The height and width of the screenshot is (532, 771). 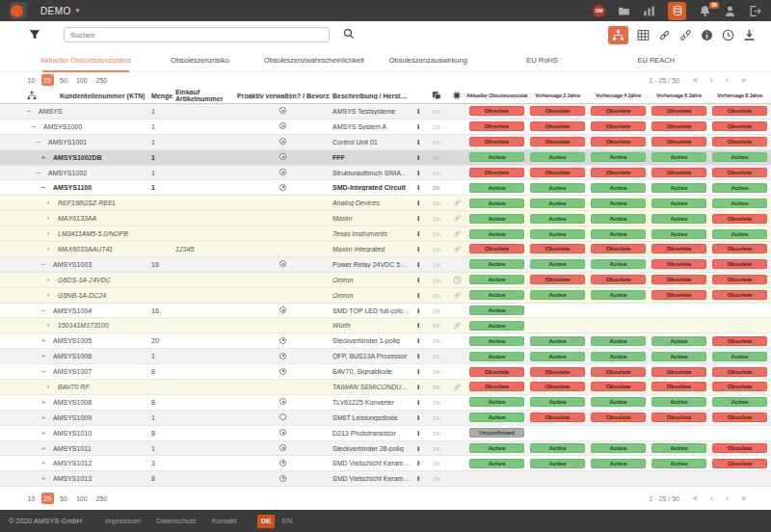 What do you see at coordinates (386, 479) in the screenshot?
I see `table-row: +AMSYS10138SMD Vielschicht Keramikkond..…` at bounding box center [386, 479].